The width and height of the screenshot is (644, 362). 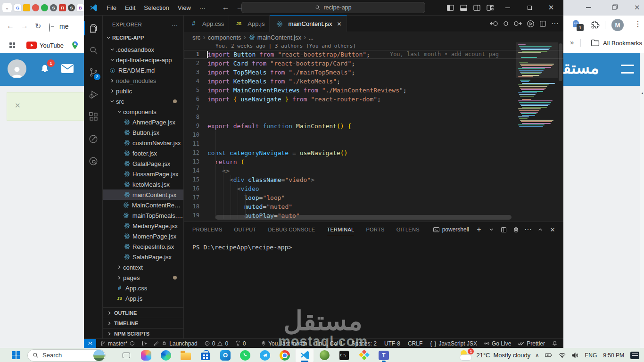 What do you see at coordinates (18, 106) in the screenshot?
I see `alert-close-icon: ✕` at bounding box center [18, 106].